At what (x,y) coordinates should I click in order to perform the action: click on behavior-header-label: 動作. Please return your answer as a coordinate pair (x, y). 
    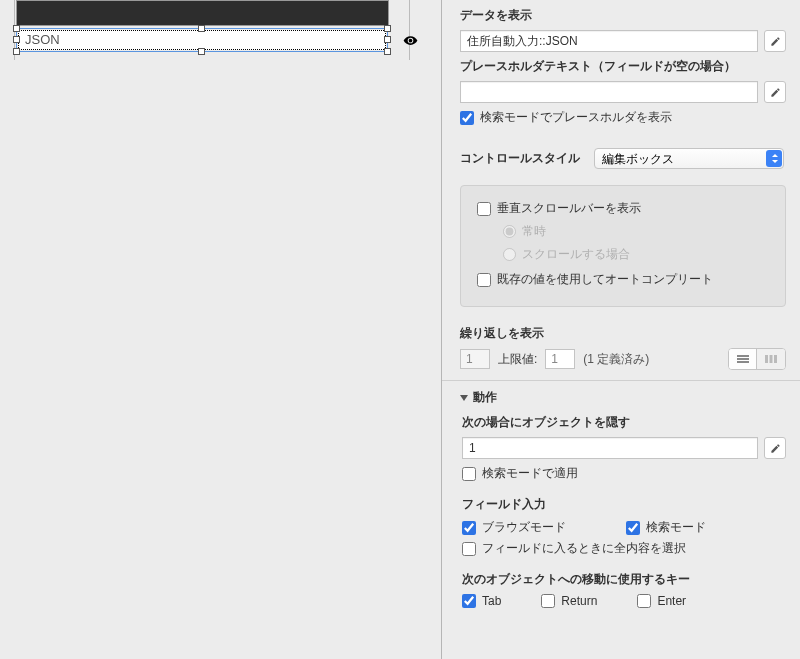
    Looking at the image, I should click on (485, 398).